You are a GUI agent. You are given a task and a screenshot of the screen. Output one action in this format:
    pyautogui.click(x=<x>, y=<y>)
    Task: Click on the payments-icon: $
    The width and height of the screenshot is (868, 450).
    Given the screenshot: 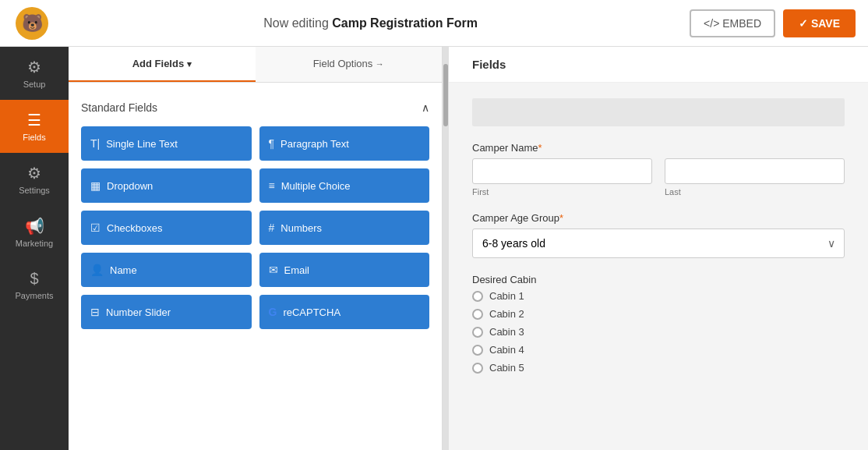 What is the action you would take?
    pyautogui.click(x=34, y=279)
    